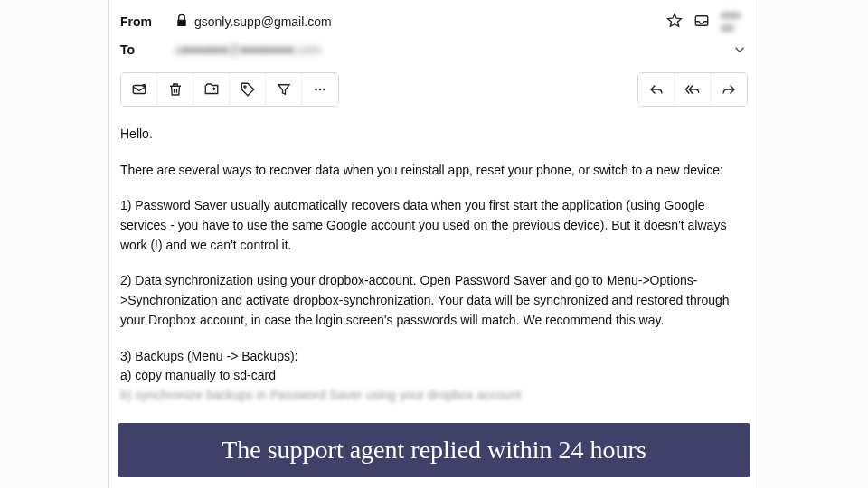 Image resolution: width=868 pixels, height=488 pixels. Describe the element at coordinates (139, 89) in the screenshot. I see `mark-unread-button` at that location.